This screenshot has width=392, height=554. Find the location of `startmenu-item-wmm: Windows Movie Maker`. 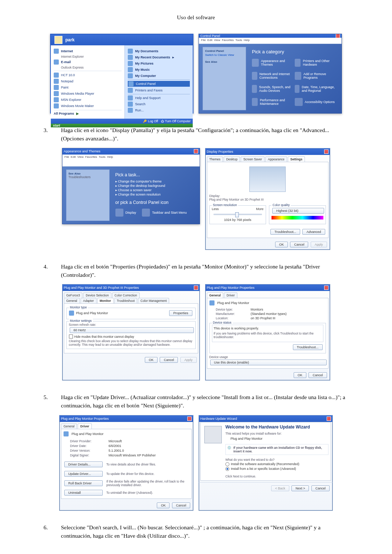

startmenu-item-wmm: Windows Movie Maker is located at coordinates (88, 106).